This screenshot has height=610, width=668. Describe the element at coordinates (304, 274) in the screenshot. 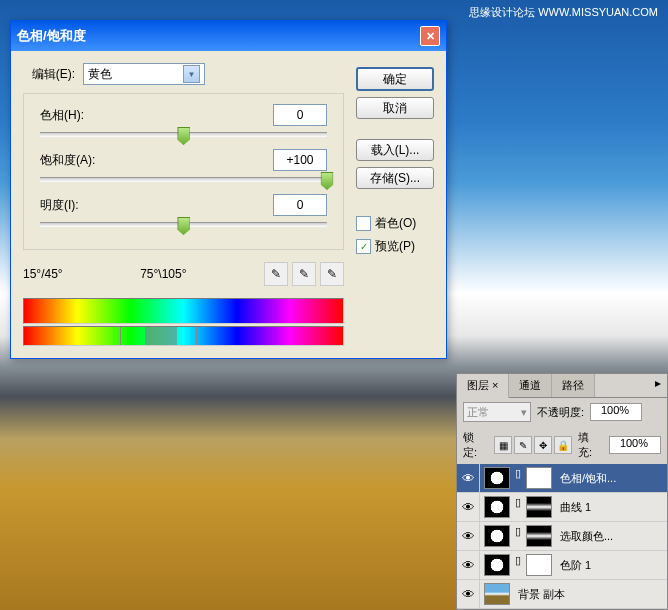

I see `eyedropper-plus-icon: ✎` at that location.